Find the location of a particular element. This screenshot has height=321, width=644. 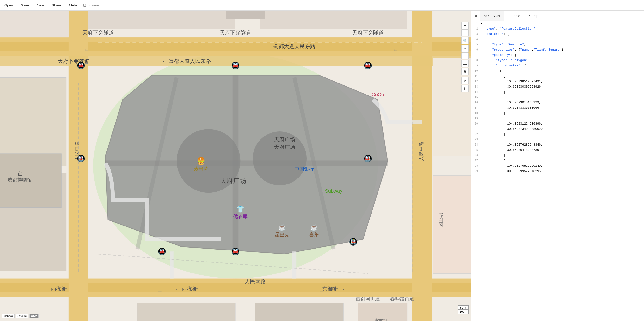

basemap-mapbox-button: Mapbox is located at coordinates (8, 316).